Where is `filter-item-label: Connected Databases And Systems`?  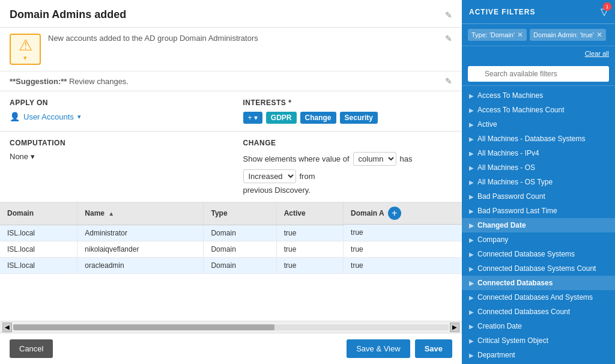
filter-item-label: Connected Databases And Systems is located at coordinates (535, 297).